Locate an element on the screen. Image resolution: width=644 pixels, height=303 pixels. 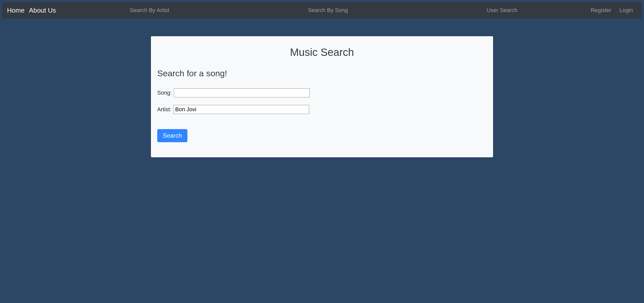
song-row: Song: is located at coordinates (322, 93).